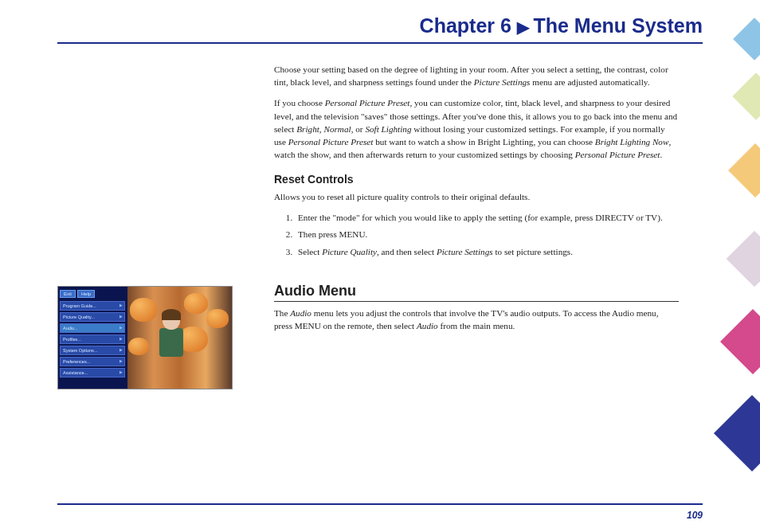  Describe the element at coordinates (179, 338) in the screenshot. I see `tv-background-scene` at that location.